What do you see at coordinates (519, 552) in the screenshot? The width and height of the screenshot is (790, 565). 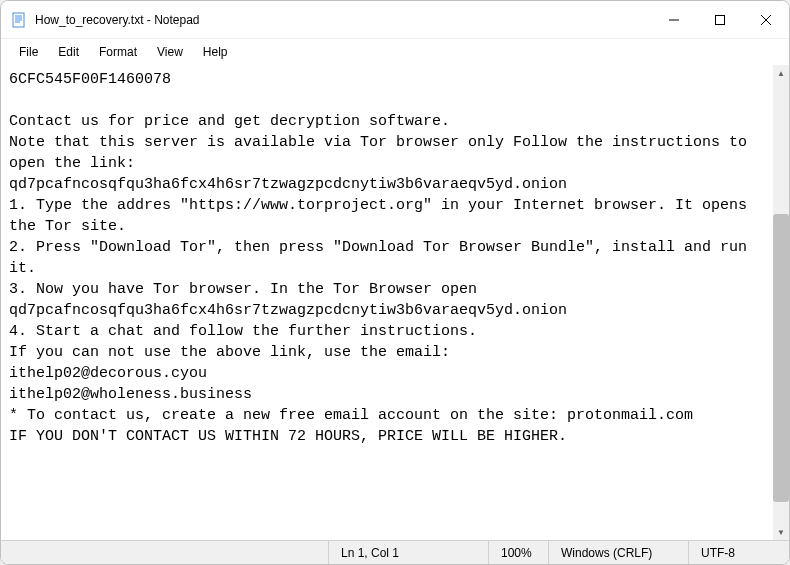 I see `status-zoom: 100%` at bounding box center [519, 552].